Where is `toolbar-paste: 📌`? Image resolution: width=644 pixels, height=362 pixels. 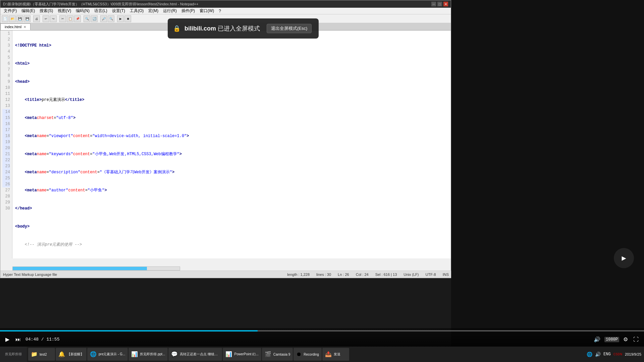
toolbar-paste: 📌 is located at coordinates (77, 19).